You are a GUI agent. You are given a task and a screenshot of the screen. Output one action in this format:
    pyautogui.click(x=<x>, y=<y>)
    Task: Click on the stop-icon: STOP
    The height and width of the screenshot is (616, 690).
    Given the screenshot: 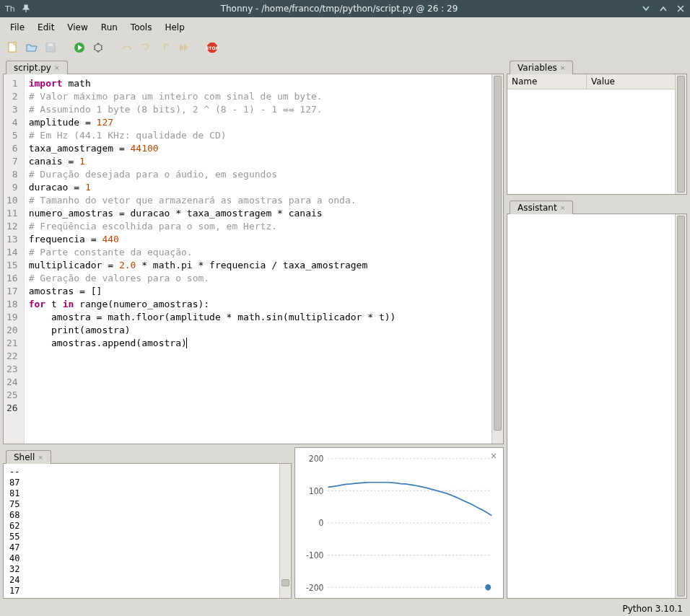 What is the action you would take?
    pyautogui.click(x=212, y=48)
    